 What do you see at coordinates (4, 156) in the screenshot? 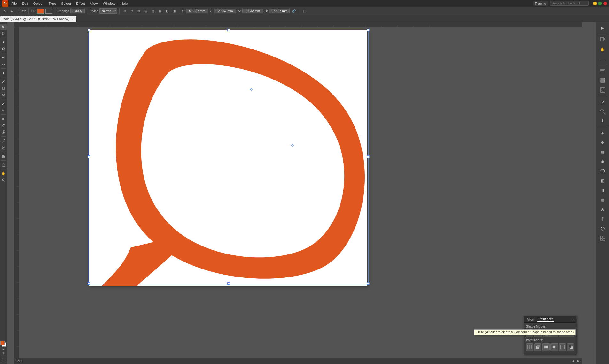
I see `column-graph-tool` at bounding box center [4, 156].